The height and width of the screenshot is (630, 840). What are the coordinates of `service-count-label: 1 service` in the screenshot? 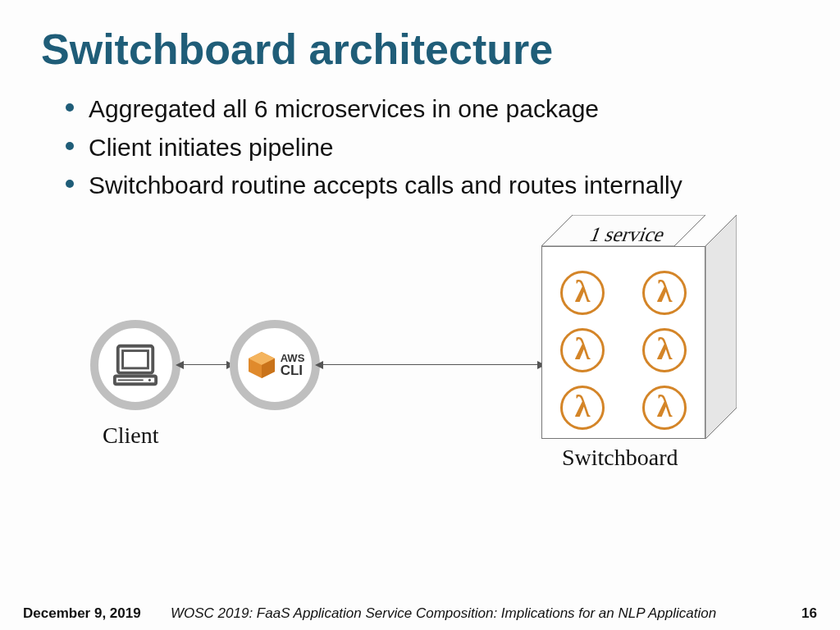 It's located at (628, 235).